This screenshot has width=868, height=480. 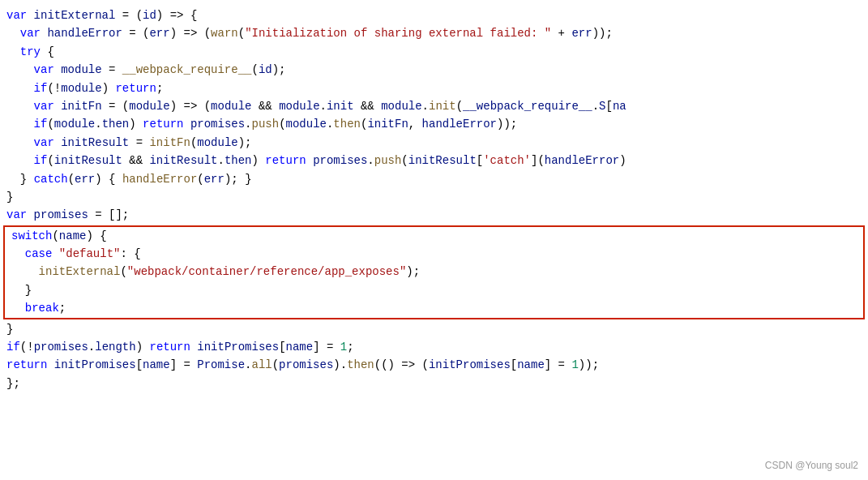 I want to click on token: Promise, so click(x=220, y=365).